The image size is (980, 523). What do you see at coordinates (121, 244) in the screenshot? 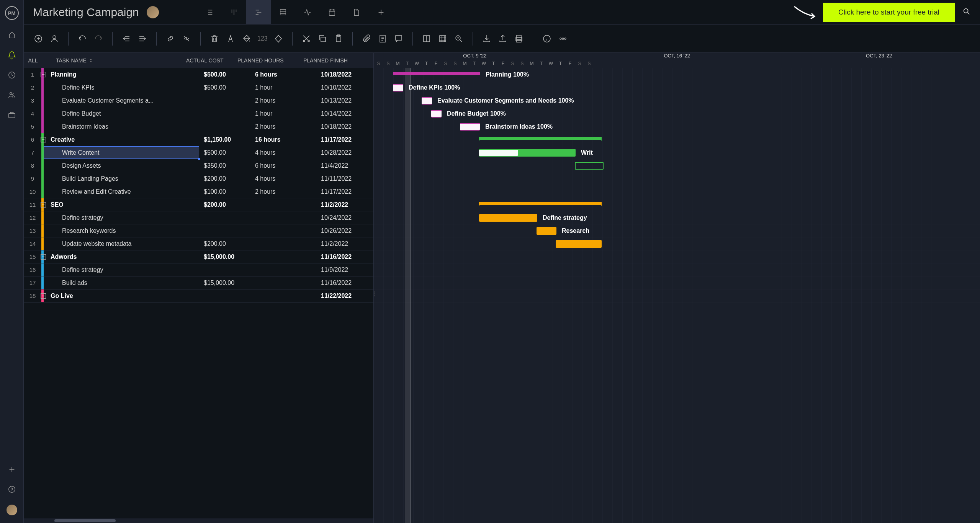
I see `task-name-cell: Update website metadata` at bounding box center [121, 244].